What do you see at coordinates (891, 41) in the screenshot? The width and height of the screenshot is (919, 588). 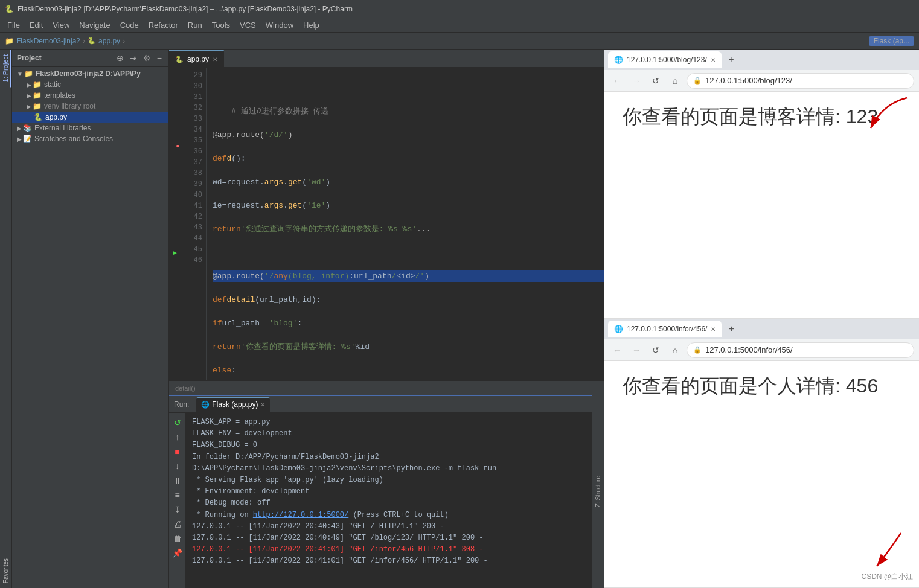 I see `flask-run-badge: Flask (ap...` at bounding box center [891, 41].